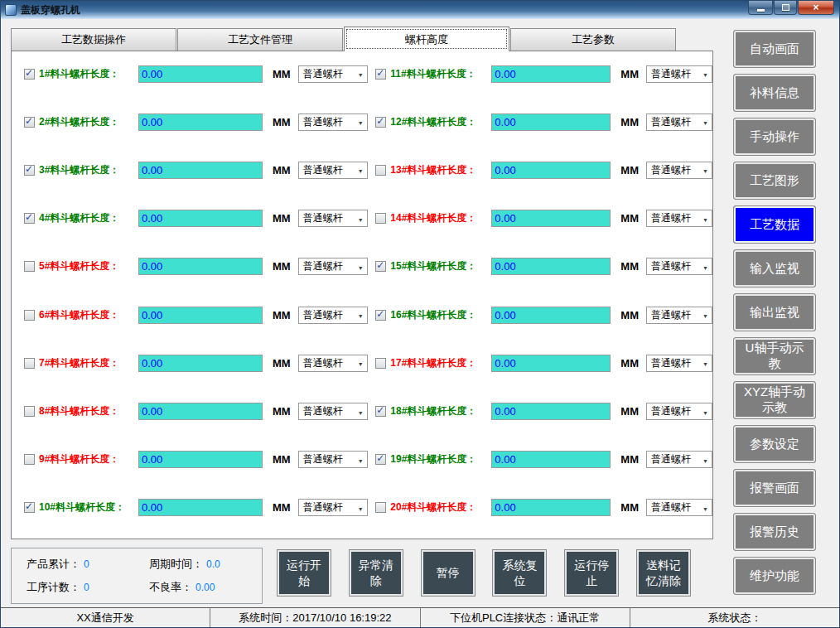 This screenshot has width=840, height=628. I want to click on sidebar-button: 工艺图形, so click(775, 181).